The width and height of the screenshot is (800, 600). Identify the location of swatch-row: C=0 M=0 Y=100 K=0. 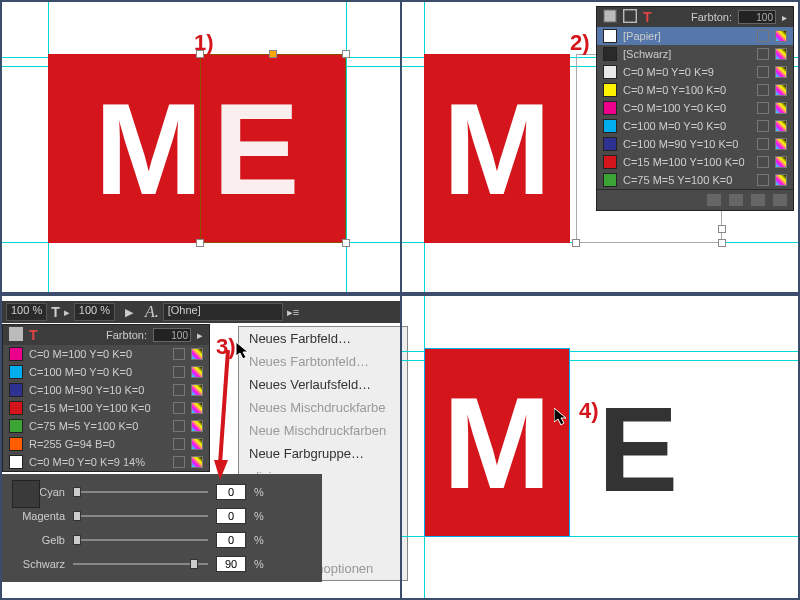
(695, 90).